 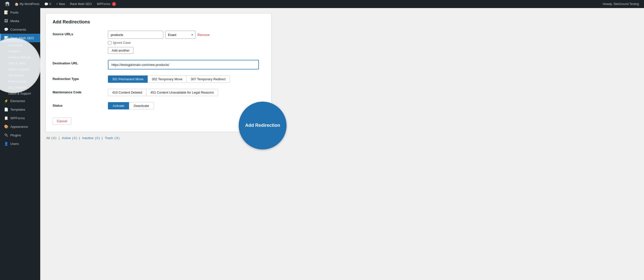 What do you see at coordinates (6, 21) in the screenshot?
I see `media-icon: 🖼` at bounding box center [6, 21].